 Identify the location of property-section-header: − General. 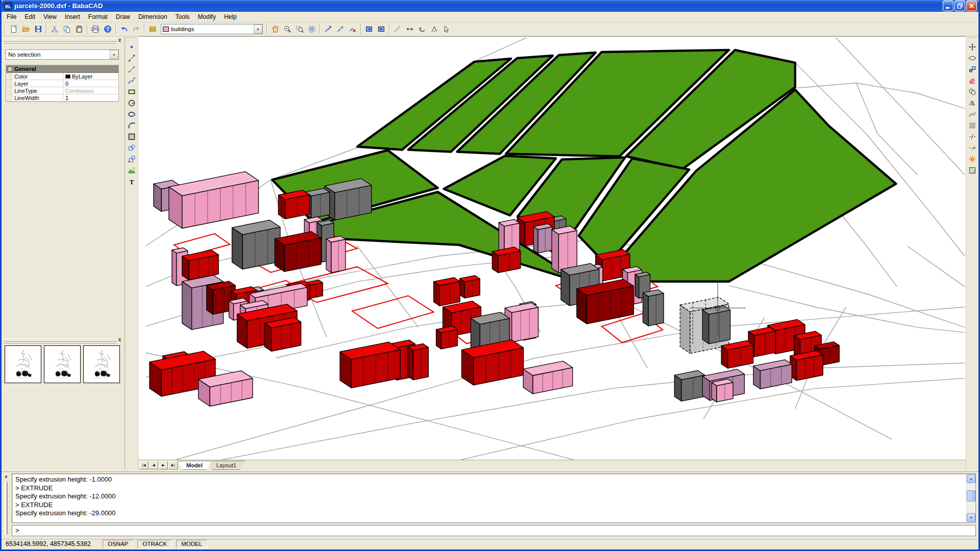
(62, 69).